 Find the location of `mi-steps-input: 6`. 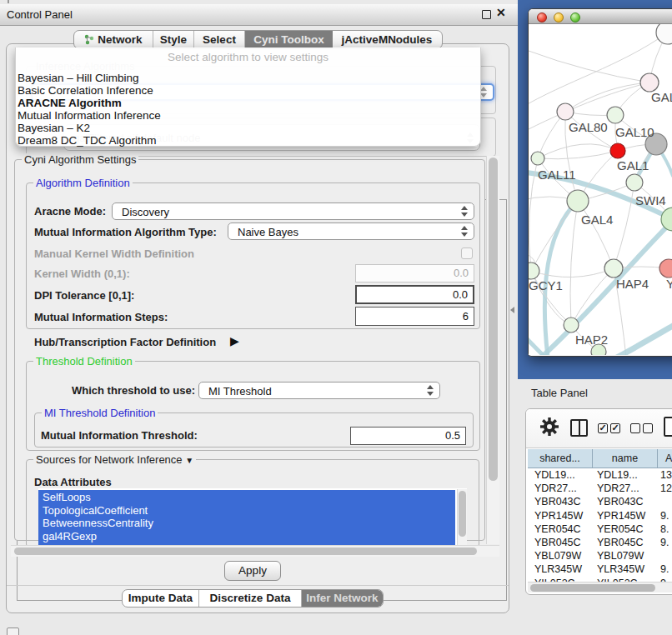

mi-steps-input: 6 is located at coordinates (415, 317).